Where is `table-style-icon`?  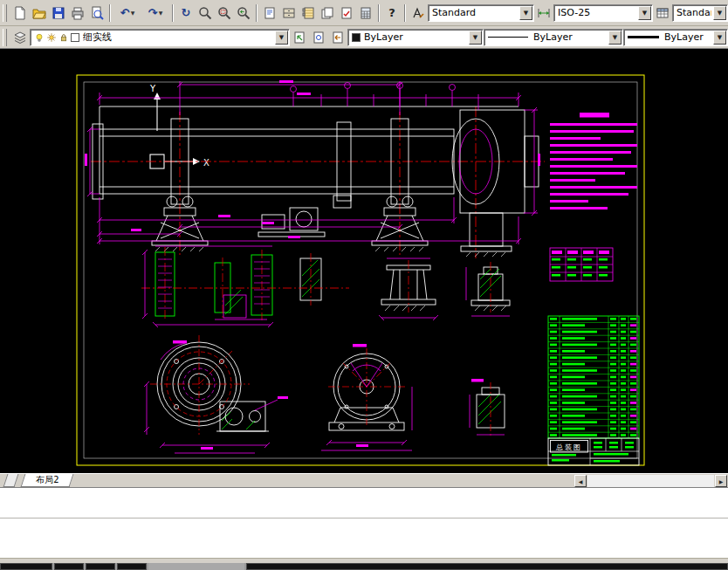
table-style-icon is located at coordinates (663, 13).